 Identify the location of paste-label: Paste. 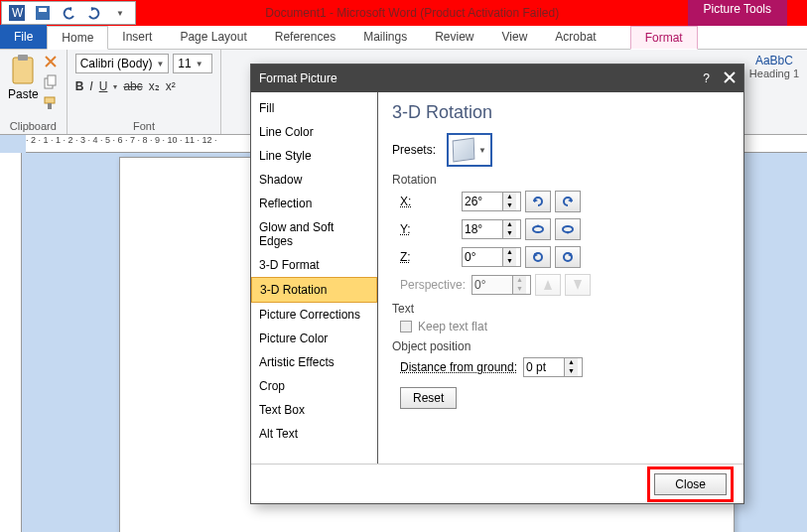
(24, 94).